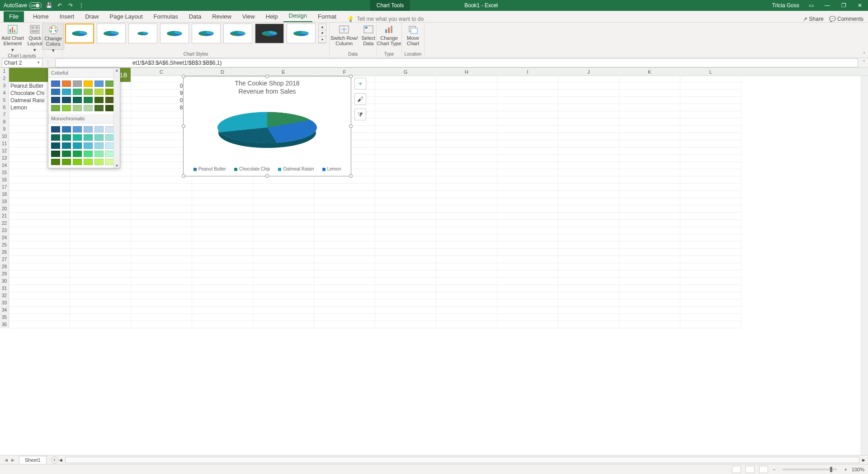  Describe the element at coordinates (5, 158) in the screenshot. I see `row-header: 13` at that location.